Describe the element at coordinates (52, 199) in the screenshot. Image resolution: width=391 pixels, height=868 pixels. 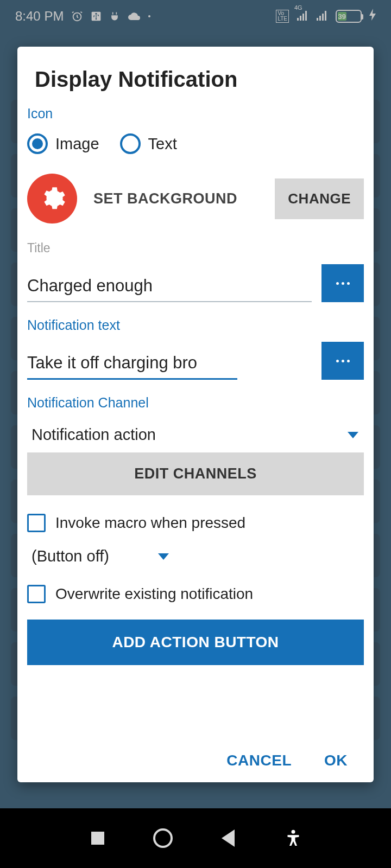
I see `gear-icon` at that location.